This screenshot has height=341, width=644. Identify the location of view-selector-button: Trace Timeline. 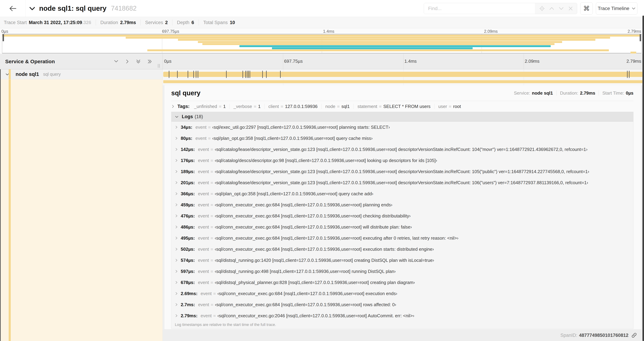
(616, 9).